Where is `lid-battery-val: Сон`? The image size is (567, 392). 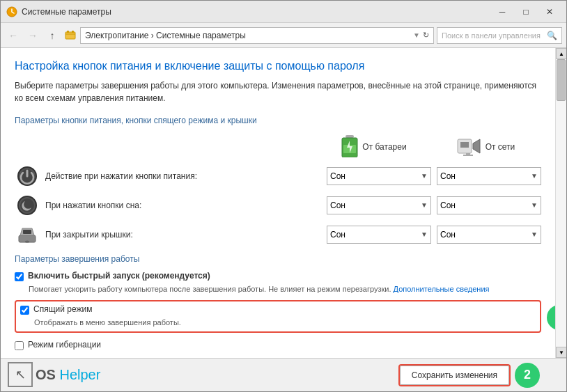 lid-battery-val: Сон is located at coordinates (338, 235).